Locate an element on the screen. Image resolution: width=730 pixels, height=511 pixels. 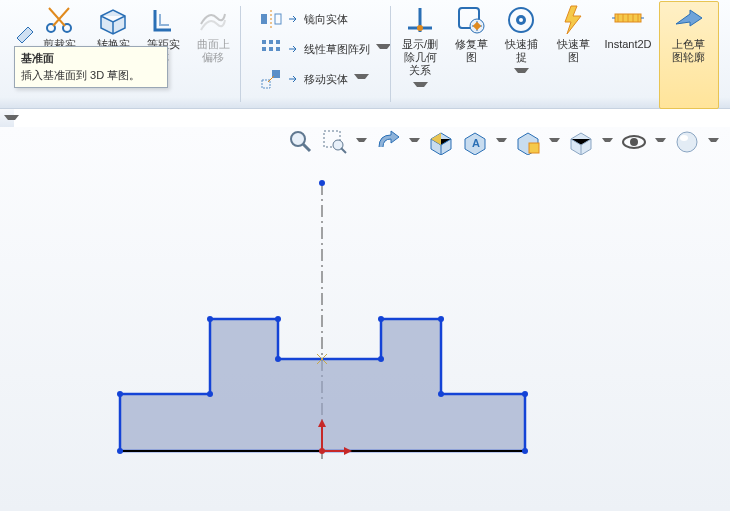
move-icon is located at coordinates (271, 79).